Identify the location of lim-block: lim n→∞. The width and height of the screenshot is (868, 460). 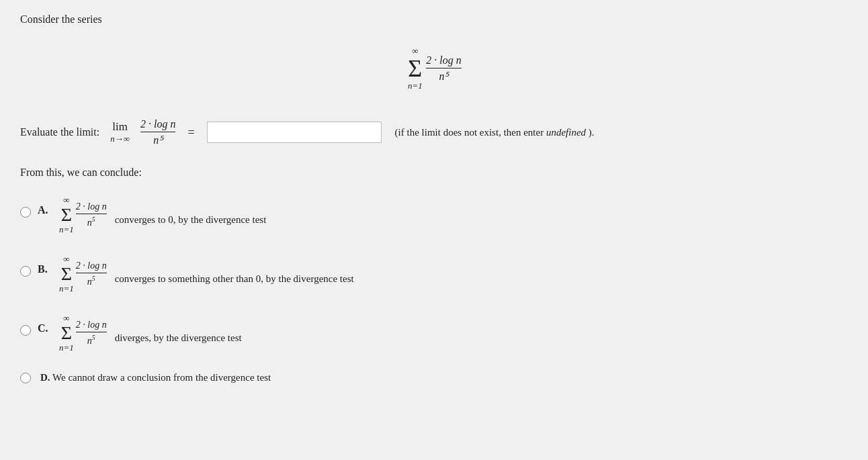
(120, 132).